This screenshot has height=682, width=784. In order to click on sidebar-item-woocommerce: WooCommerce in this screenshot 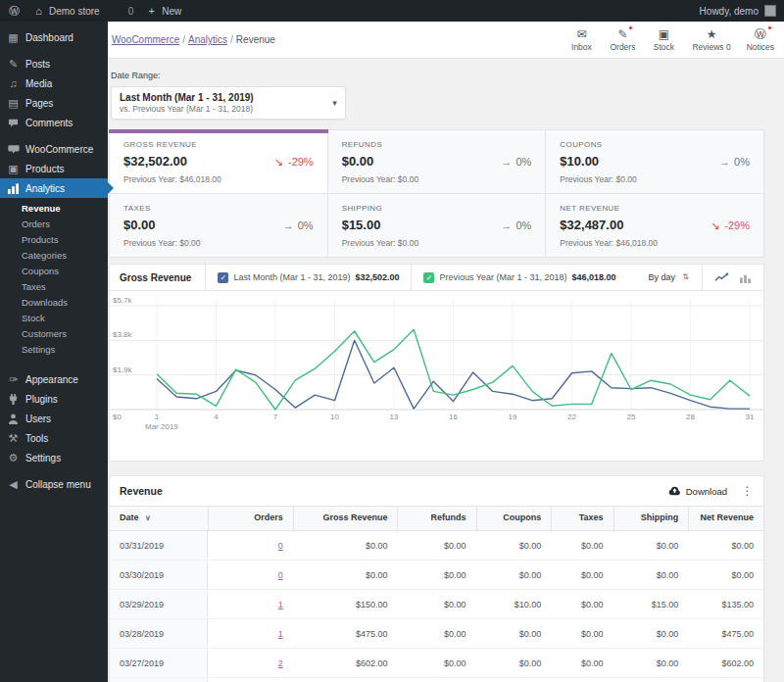, I will do `click(54, 149)`.